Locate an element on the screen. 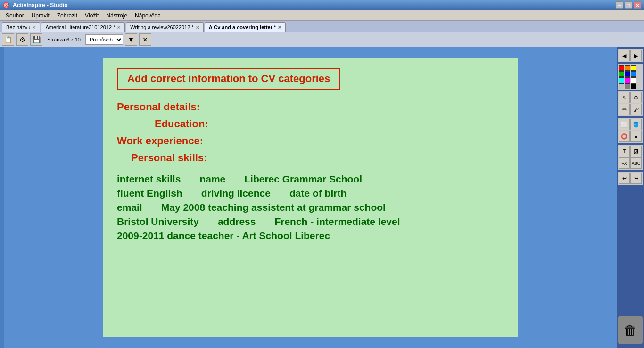  tag-french: French - intermediate level is located at coordinates (337, 222).